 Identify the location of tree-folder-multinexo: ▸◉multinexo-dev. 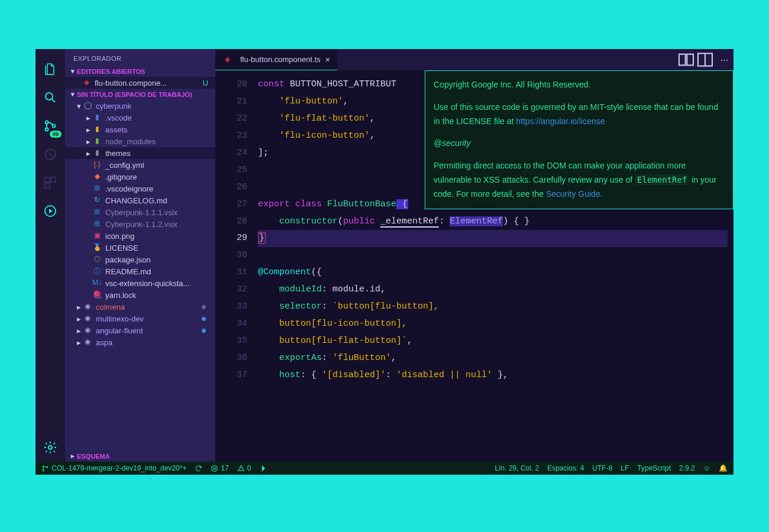
(140, 319).